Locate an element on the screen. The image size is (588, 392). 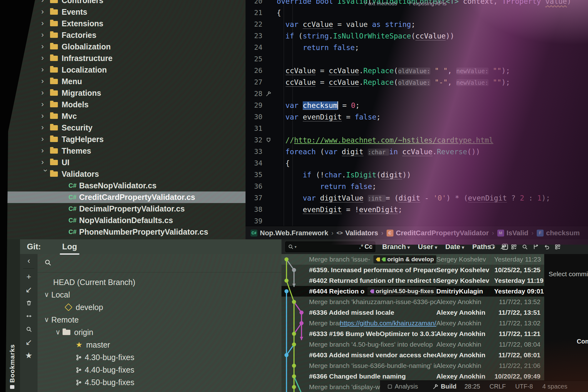
chevron-down-icon: › is located at coordinates (46, 174).